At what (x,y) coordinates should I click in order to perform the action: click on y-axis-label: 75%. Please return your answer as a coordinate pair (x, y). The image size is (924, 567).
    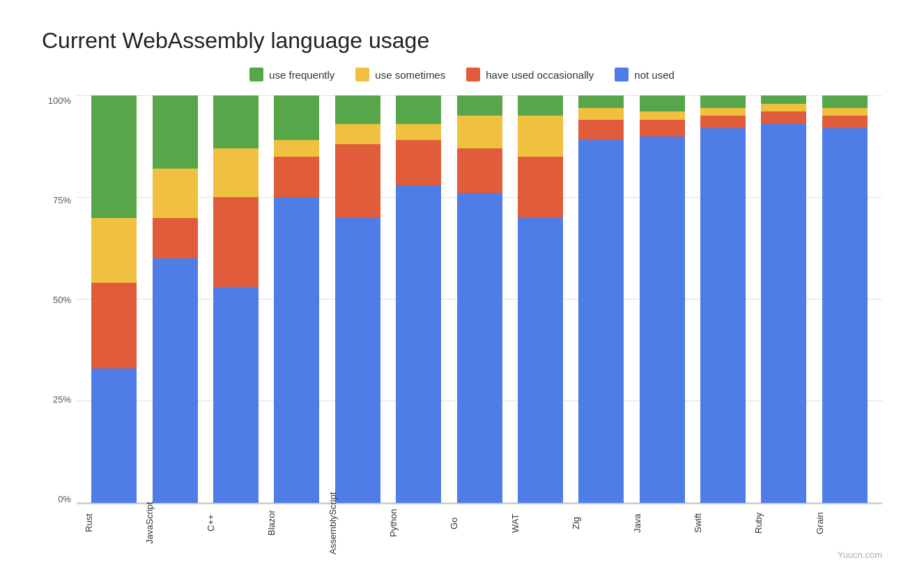
    Looking at the image, I should click on (62, 201).